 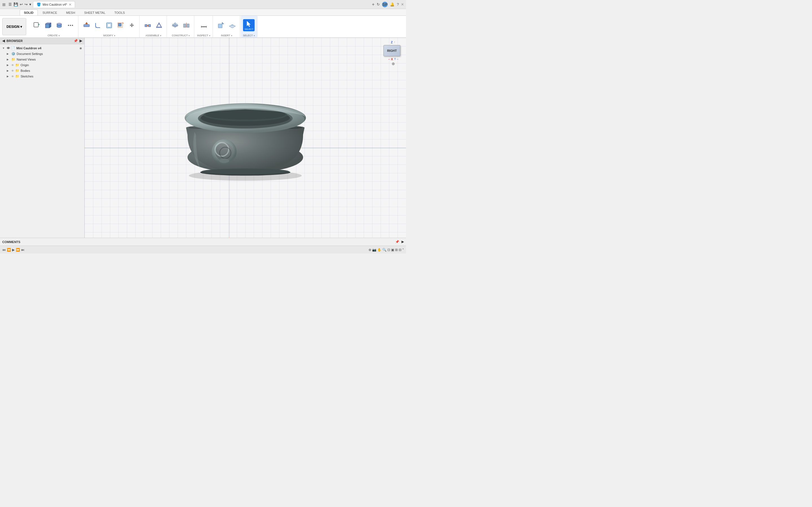 I want to click on create-group: CREATE ▾, so click(x=54, y=27).